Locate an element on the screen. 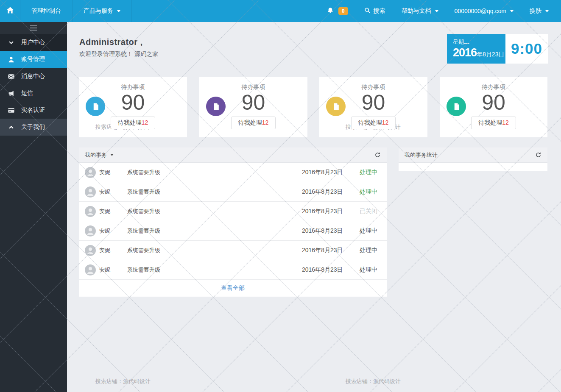  search-icon is located at coordinates (367, 11).